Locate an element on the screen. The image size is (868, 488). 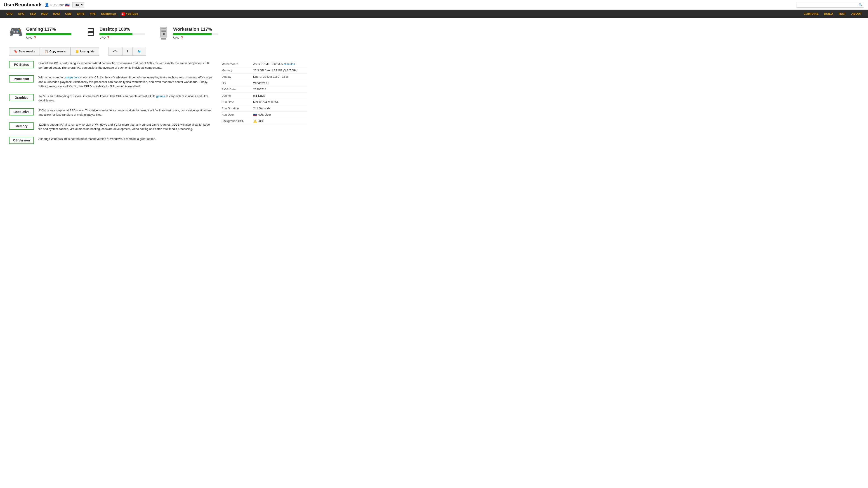
sysinfo-os-key: OS is located at coordinates (237, 83).